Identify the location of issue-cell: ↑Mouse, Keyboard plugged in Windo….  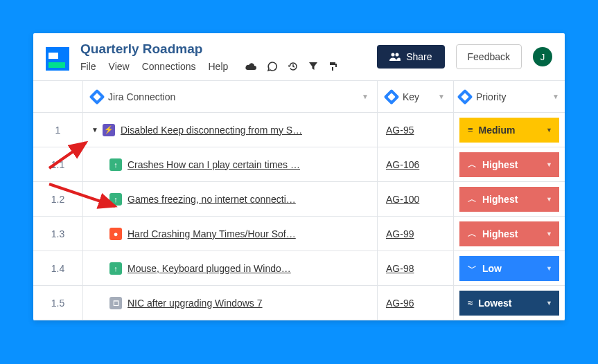
(230, 269).